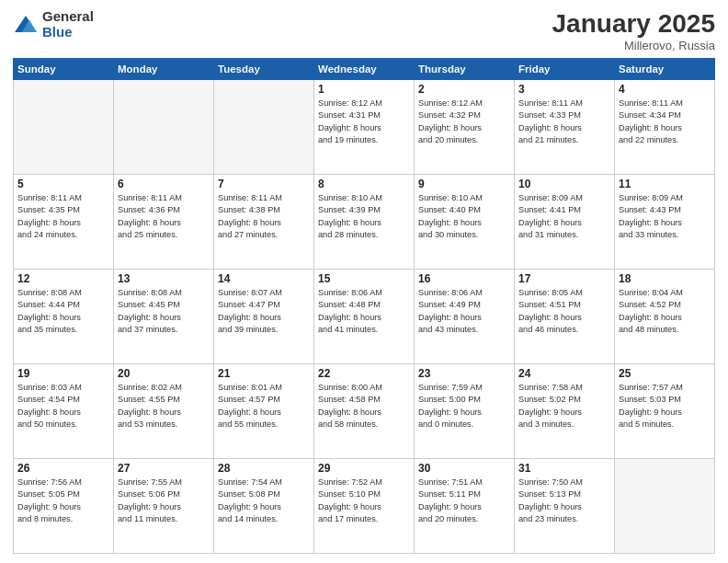 This screenshot has height=563, width=728. I want to click on day-cell-4-3: 21Sunrise: 8:01 AMSunset: 4:57 PMDayligh…, so click(265, 412).